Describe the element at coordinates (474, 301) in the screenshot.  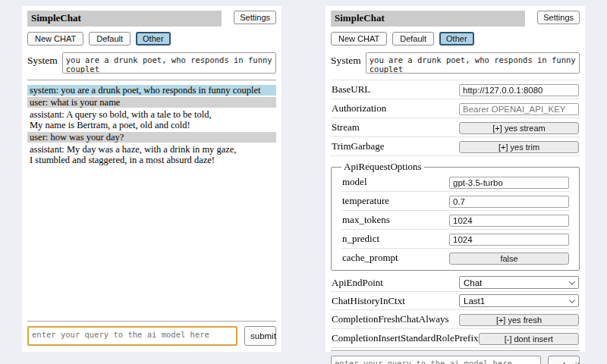
I see `chat-history-selected-value: Last1` at that location.